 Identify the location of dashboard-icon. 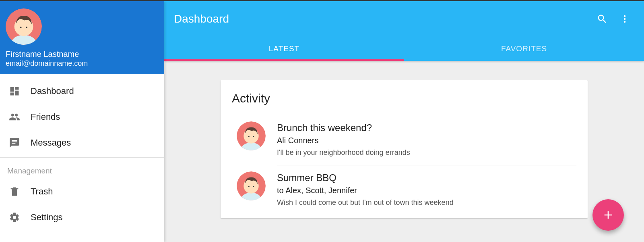
(14, 91).